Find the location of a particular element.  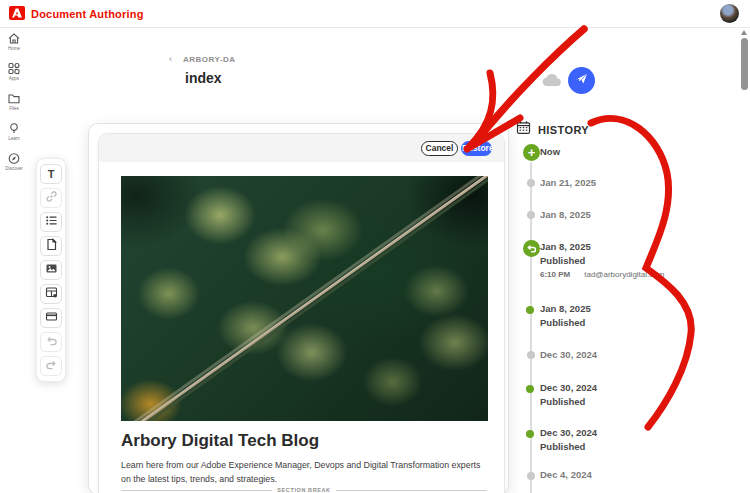

history-entry-now: Now is located at coordinates (550, 152).